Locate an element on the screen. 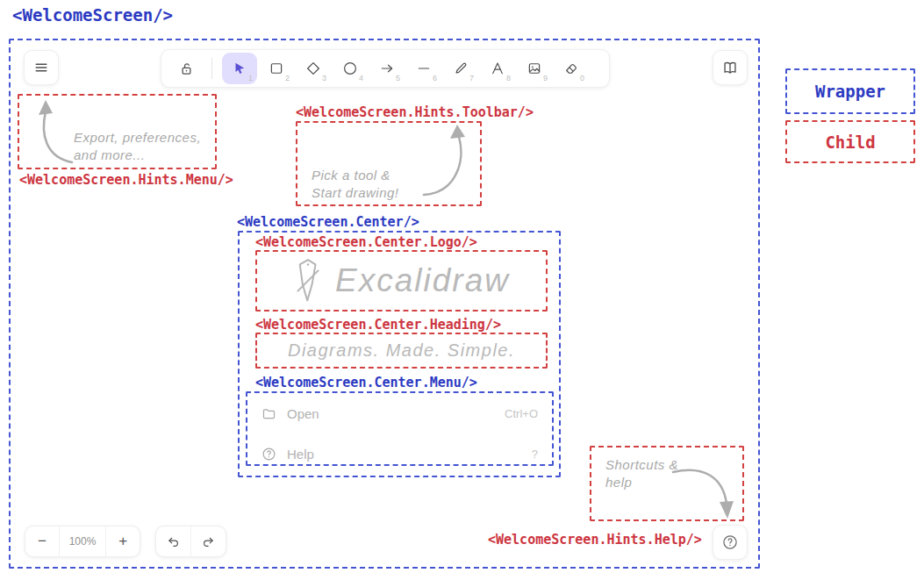 This screenshot has width=924, height=580. hints-toolbar-outline: Pick a tool & Start drawing! is located at coordinates (389, 163).